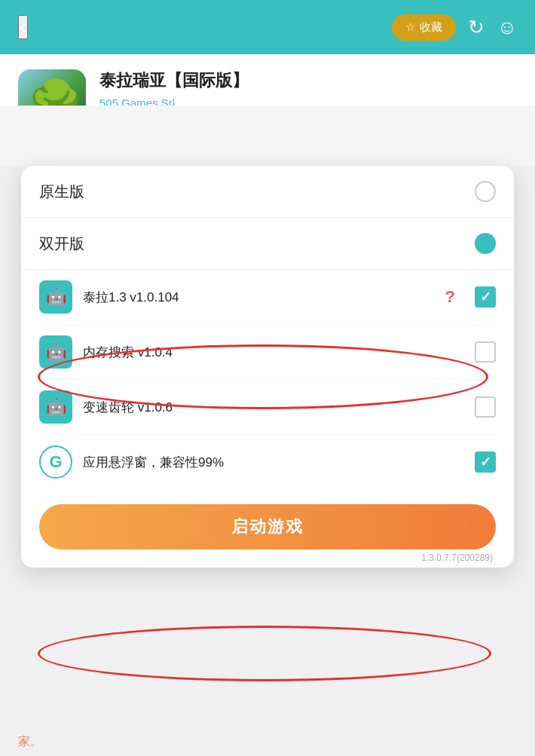 The height and width of the screenshot is (756, 535). I want to click on option-native-label: 原生版, so click(62, 191).